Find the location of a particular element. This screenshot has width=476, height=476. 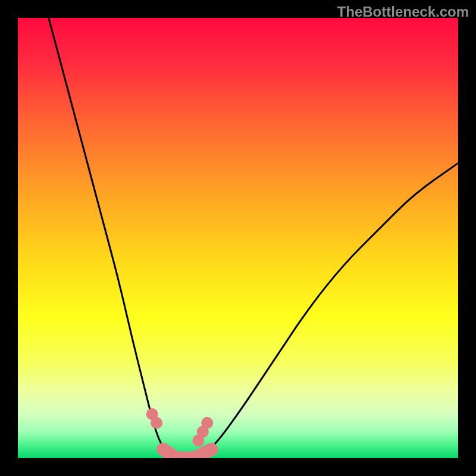

watermark-text: TheBottleneck.com is located at coordinates (403, 12).